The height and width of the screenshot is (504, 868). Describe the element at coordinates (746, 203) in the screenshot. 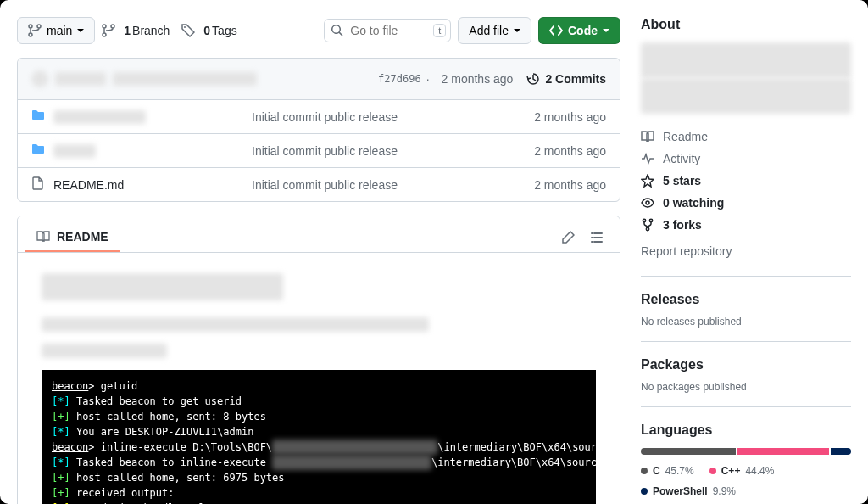

I see `about-watching-link: 0 watching` at that location.